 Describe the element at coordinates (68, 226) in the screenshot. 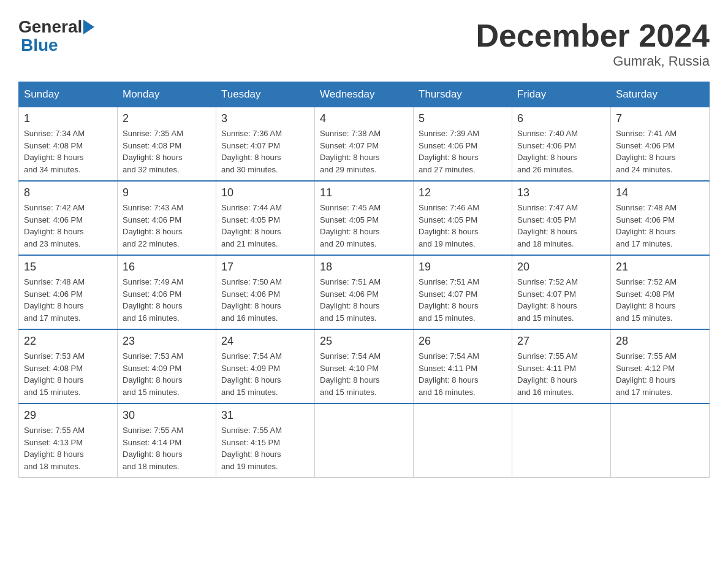

I see `day-info: Sunrise: 7:42 AMSunset: 4:06 PMDaylight:…` at that location.